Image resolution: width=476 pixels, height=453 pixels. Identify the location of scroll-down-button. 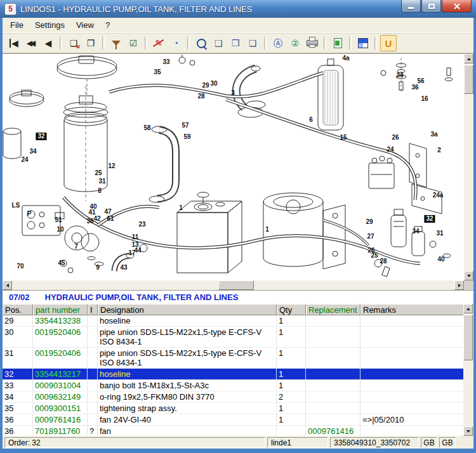
(468, 275).